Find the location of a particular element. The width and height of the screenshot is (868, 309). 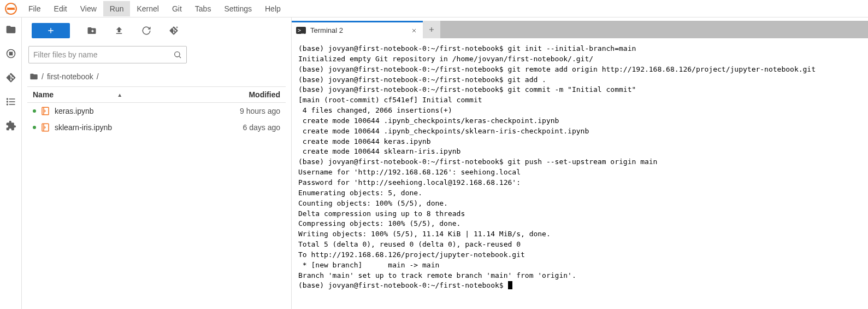

menu-run: Run is located at coordinates (117, 9).